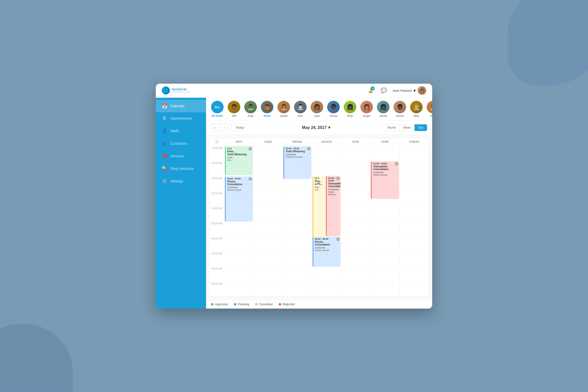  What do you see at coordinates (334, 185) in the screenshot?
I see `jackie-appt-2-title: Osteopathic Consultation` at bounding box center [334, 185].